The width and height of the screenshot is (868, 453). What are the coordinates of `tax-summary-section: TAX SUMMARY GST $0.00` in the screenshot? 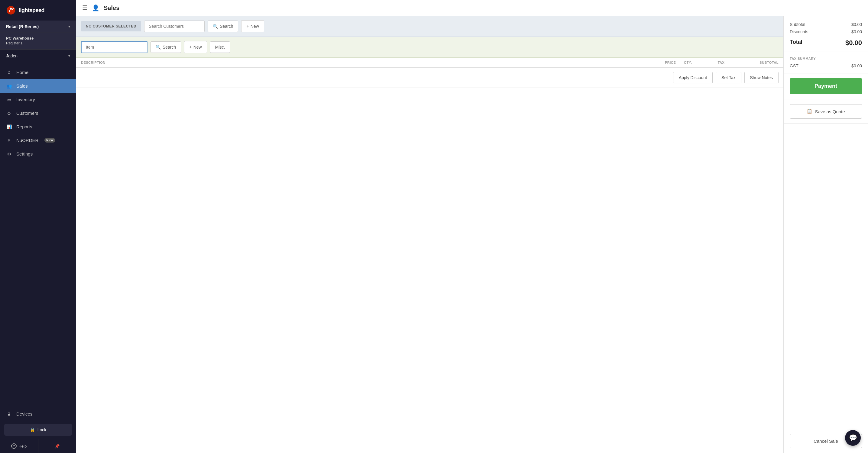 It's located at (826, 63).